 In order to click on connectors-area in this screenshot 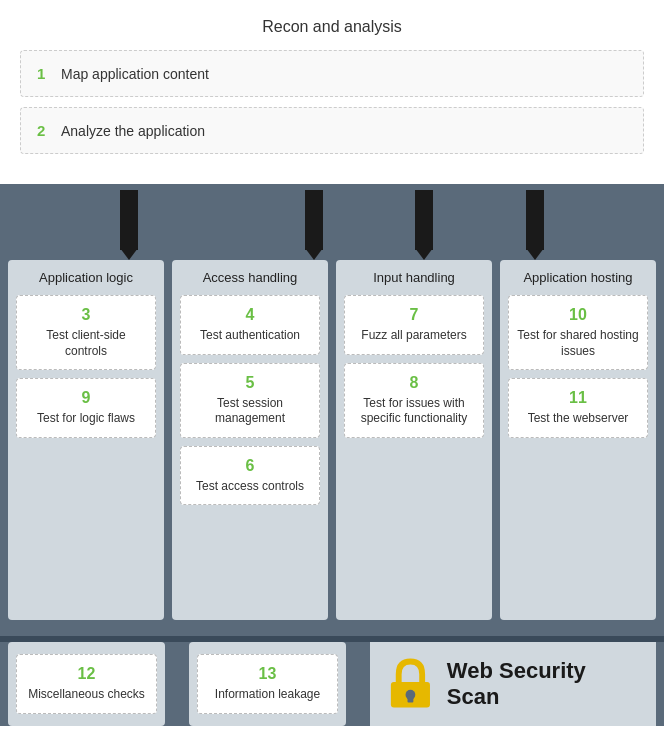, I will do `click(332, 220)`.